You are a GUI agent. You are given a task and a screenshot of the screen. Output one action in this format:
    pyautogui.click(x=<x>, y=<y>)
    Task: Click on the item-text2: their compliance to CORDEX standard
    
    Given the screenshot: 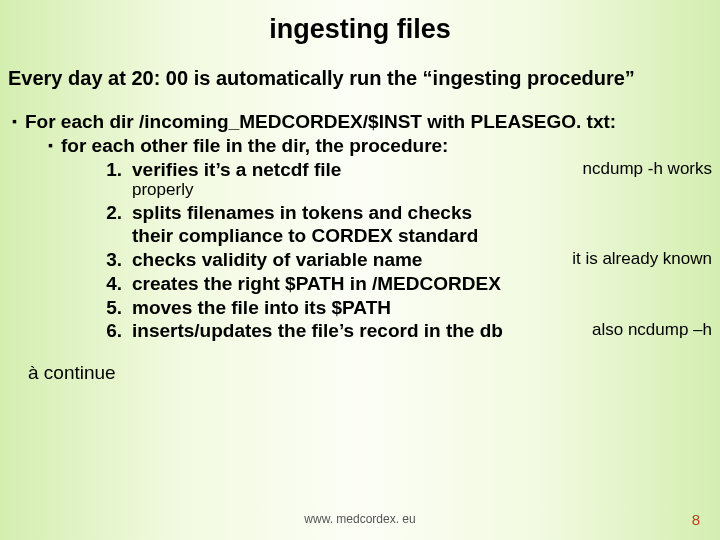 What is the action you would take?
    pyautogui.click(x=305, y=236)
    